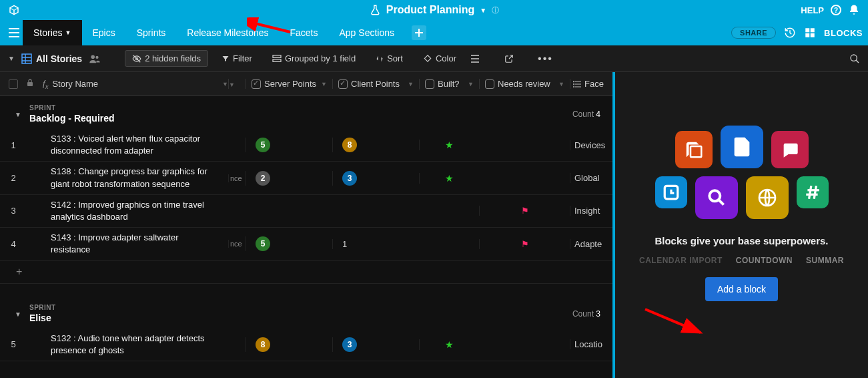  I want to click on tab-sprints: Sprints, so click(151, 33).